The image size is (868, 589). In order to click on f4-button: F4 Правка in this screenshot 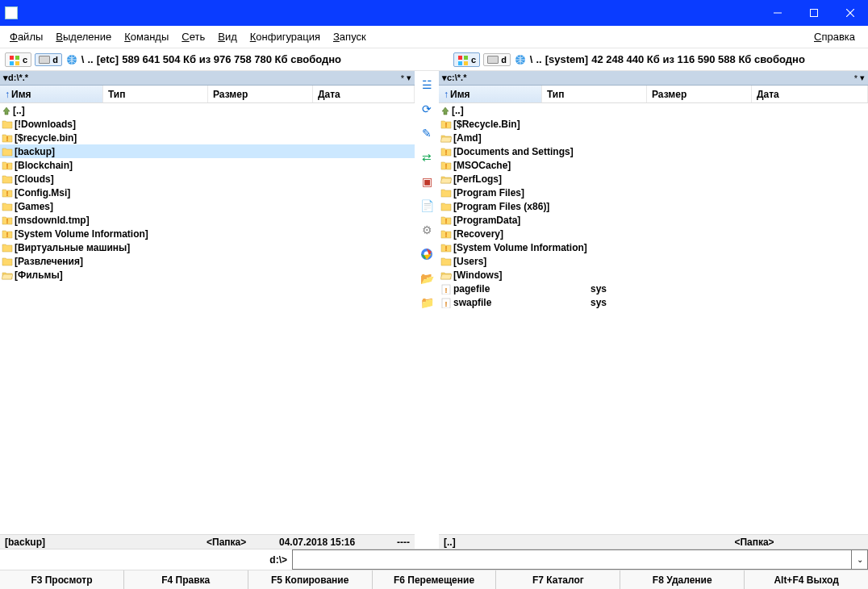, I will do `click(186, 579)`.